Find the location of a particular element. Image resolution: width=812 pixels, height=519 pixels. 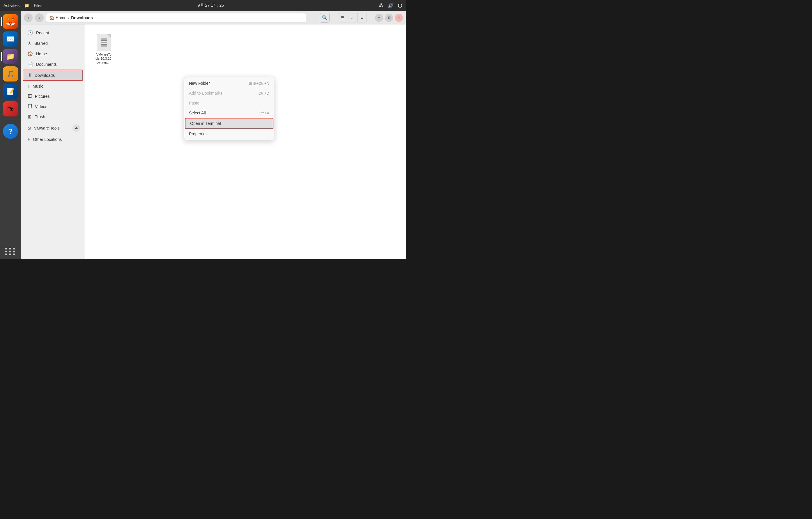

cm-paste-label: Paste is located at coordinates (194, 103).